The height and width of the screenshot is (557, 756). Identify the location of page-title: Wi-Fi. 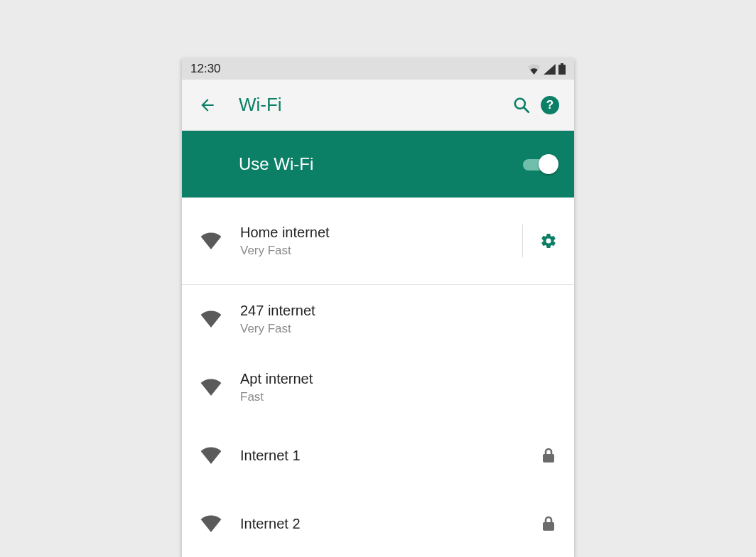
(373, 105).